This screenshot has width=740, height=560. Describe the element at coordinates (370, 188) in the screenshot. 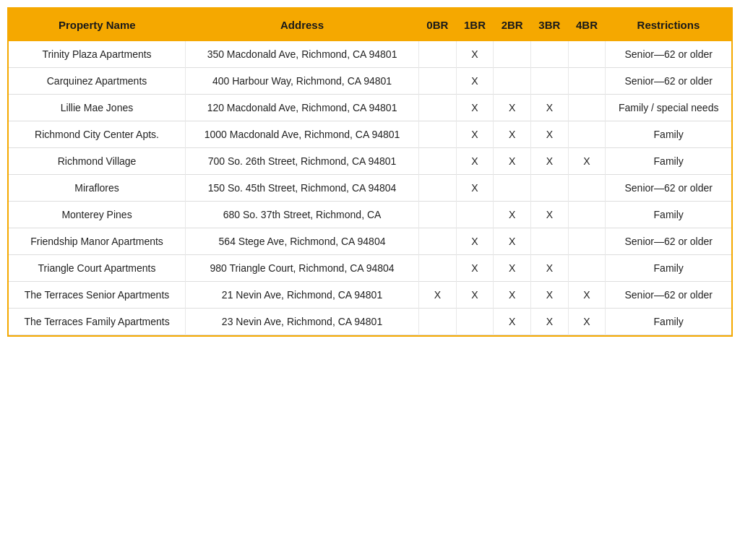

I see `table-row: Miraflores150 So. 45th Street, Richmond,…` at that location.